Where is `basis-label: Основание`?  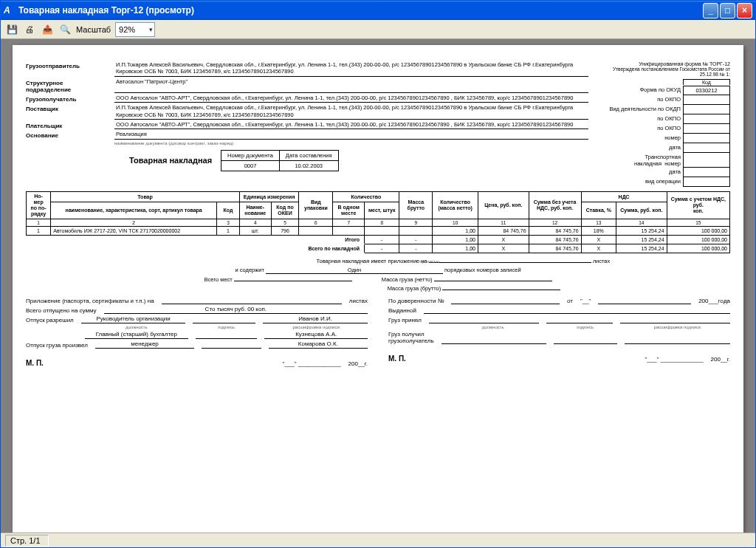 basis-label: Основание is located at coordinates (67, 134).